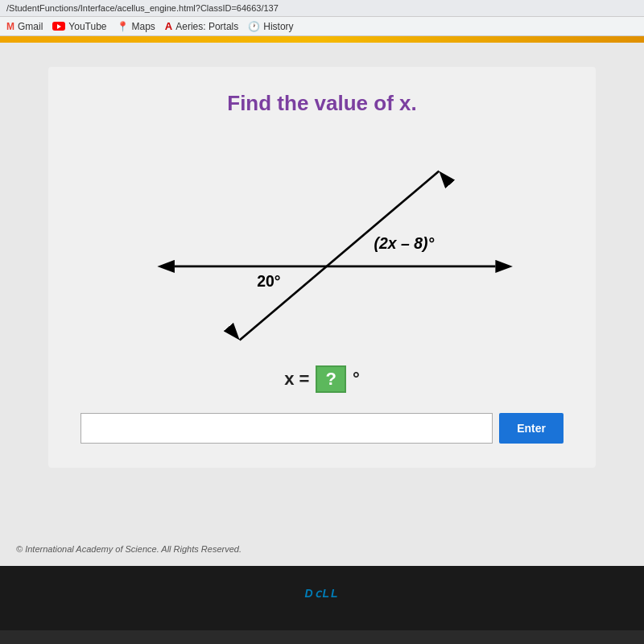  Describe the element at coordinates (322, 8) in the screenshot. I see `address-bar: /StudentFunctions/Interface/acellus_engi…` at that location.